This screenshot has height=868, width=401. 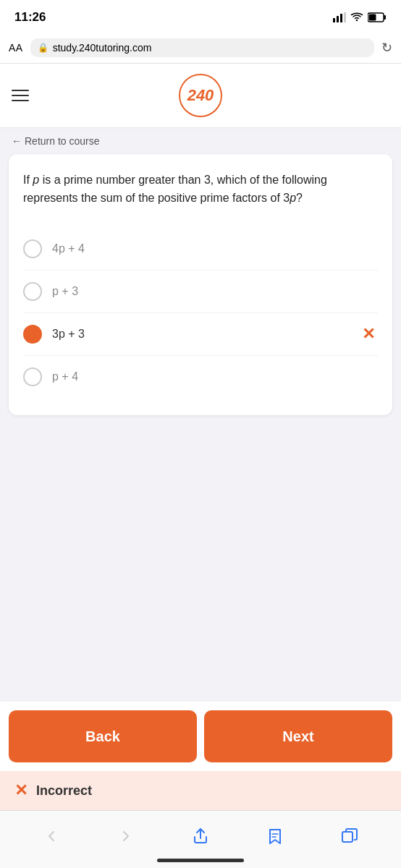 What do you see at coordinates (203, 48) in the screenshot?
I see `browser-url-bar: 🔒 study.240tutoring.com` at bounding box center [203, 48].